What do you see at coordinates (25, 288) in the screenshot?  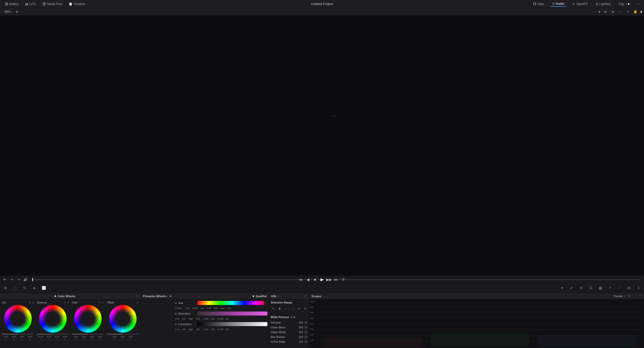 I see `tracker-btn: ⊙` at bounding box center [25, 288].